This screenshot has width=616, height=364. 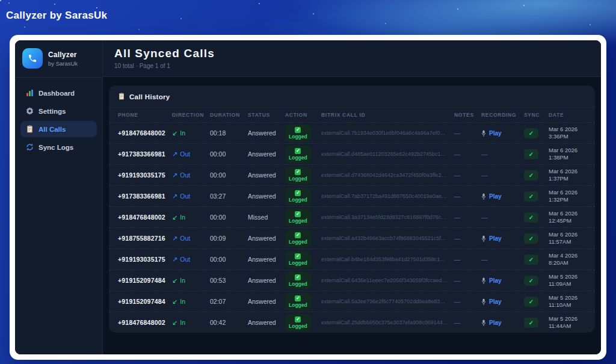 What do you see at coordinates (387, 280) in the screenshot?
I see `bitrix-call-id-cell: externalCall.6436e11eeec7e2056f343659f3f…` at bounding box center [387, 280].